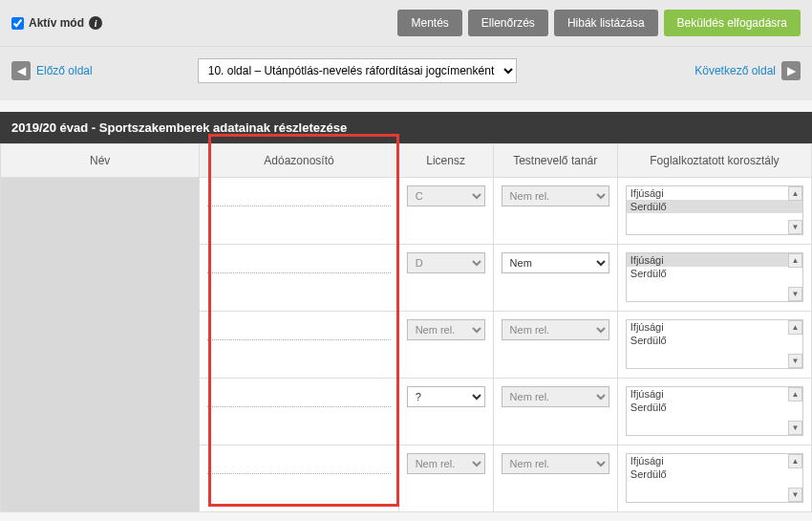  What do you see at coordinates (445, 412) in the screenshot?
I see `licensz-cell: ?` at bounding box center [445, 412].